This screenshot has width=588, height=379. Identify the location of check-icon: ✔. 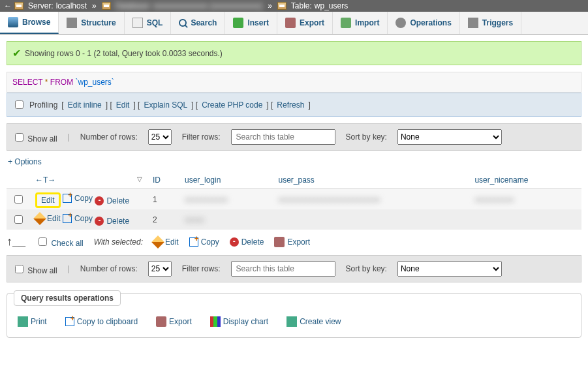
(17, 53).